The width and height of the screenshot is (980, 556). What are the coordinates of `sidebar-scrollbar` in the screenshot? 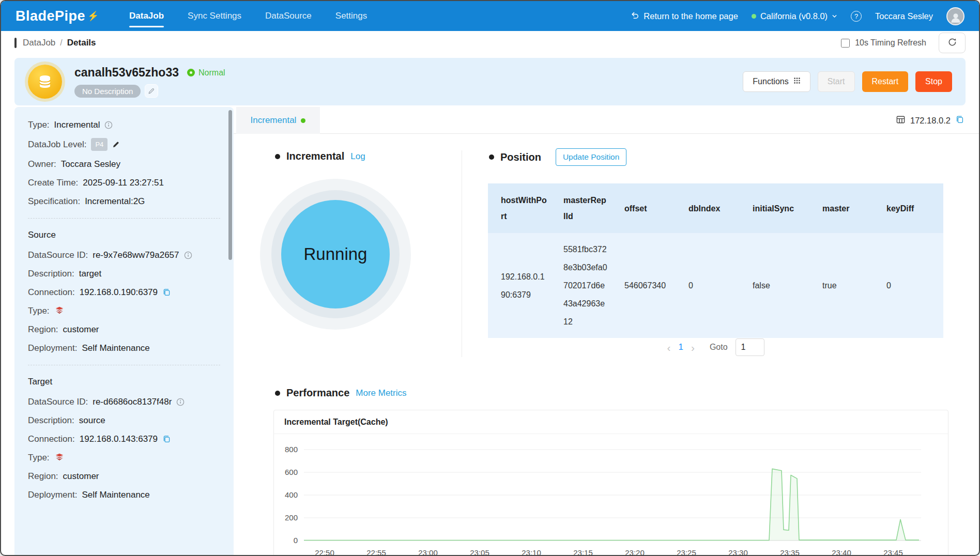 It's located at (231, 185).